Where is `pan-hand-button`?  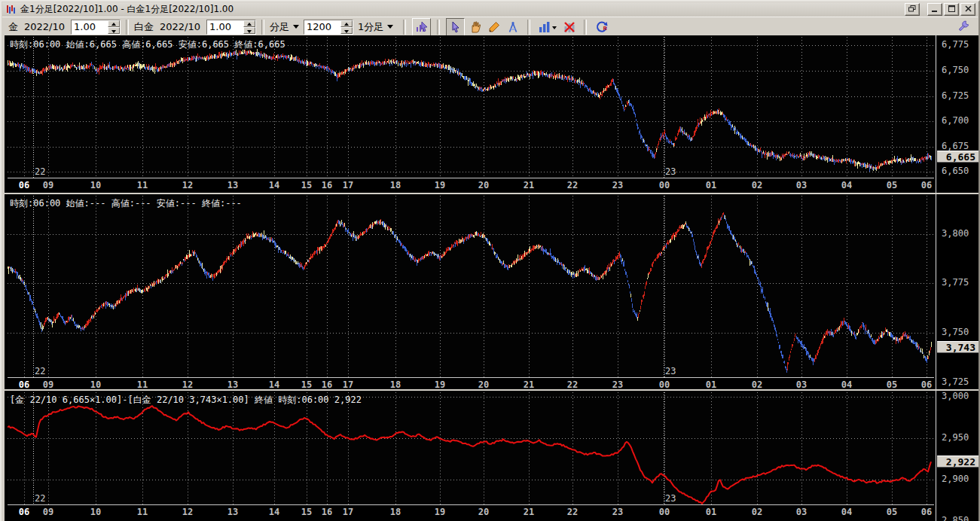
pan-hand-button is located at coordinates (475, 27).